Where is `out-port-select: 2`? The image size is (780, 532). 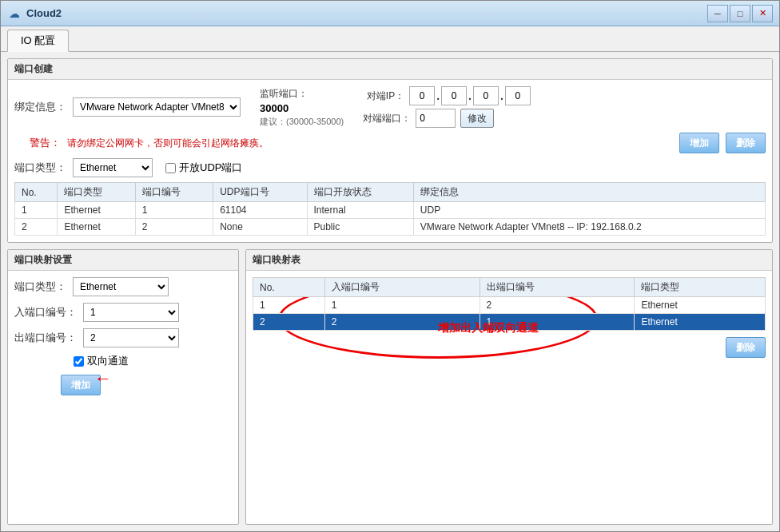
out-port-select: 2 is located at coordinates (131, 338).